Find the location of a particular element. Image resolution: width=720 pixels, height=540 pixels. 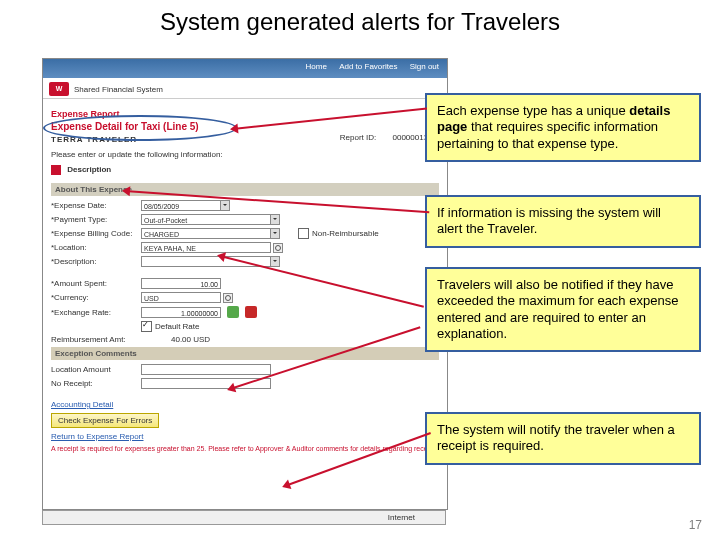

callout-2: If information is missing the system wil… is located at coordinates (563, 222).